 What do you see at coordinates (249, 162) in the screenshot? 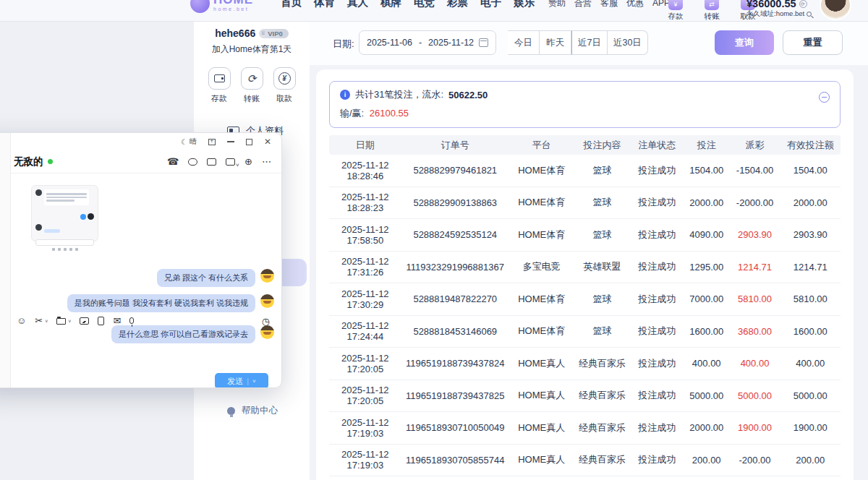
I see `add-icon: ⊕` at bounding box center [249, 162].